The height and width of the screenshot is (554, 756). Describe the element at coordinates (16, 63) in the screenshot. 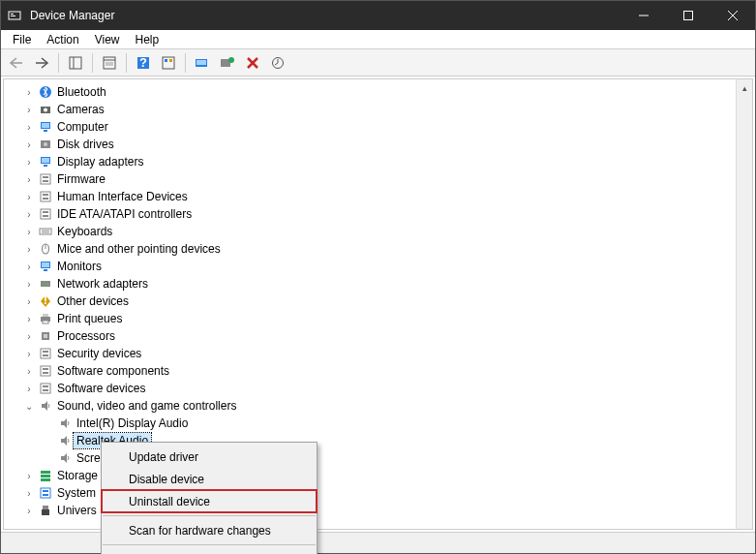

I see `back-button` at that location.